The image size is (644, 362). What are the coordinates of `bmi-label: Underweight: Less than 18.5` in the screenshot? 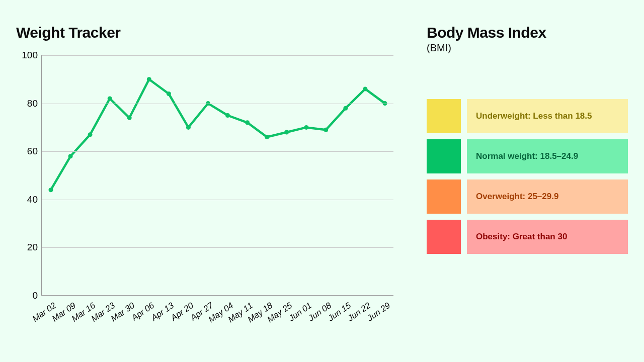 It's located at (547, 116).